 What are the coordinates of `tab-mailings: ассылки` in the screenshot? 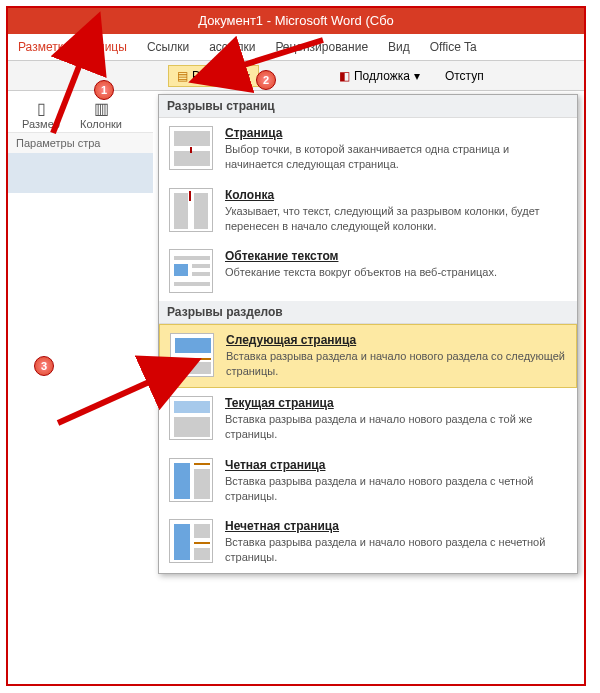 It's located at (232, 47).